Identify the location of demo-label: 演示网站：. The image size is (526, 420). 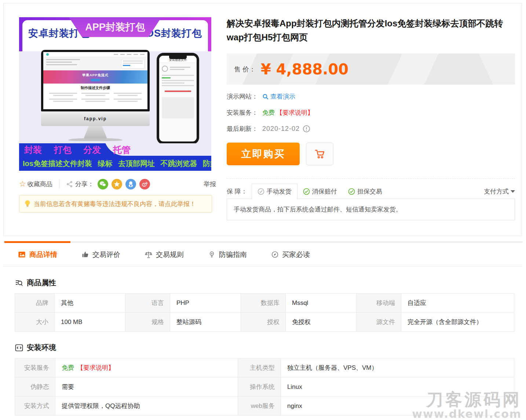
(242, 97).